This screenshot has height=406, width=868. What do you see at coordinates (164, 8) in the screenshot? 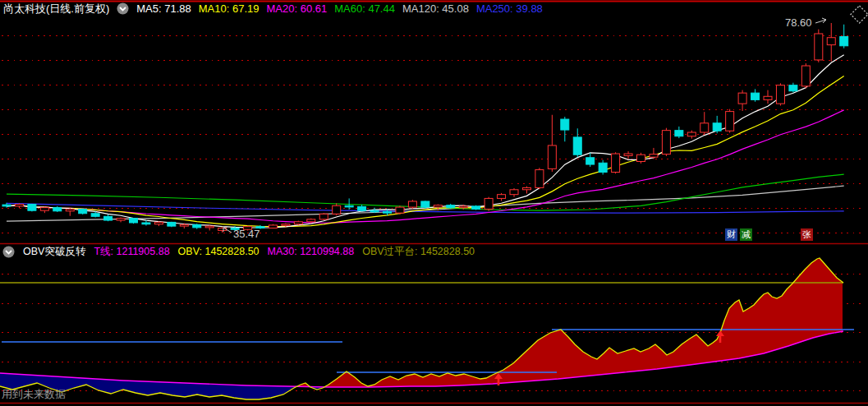
I see `ma5-value: MA5: 71.88` at bounding box center [164, 8].